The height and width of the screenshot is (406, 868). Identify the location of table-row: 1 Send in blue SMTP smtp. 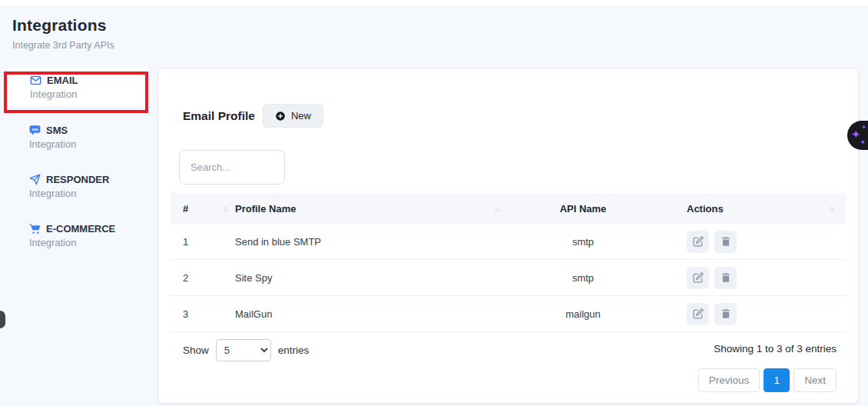
(509, 241).